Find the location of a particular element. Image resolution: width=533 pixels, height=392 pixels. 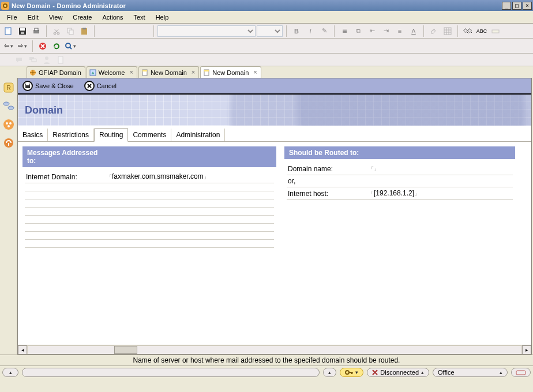

copy-button is located at coordinates (70, 31).